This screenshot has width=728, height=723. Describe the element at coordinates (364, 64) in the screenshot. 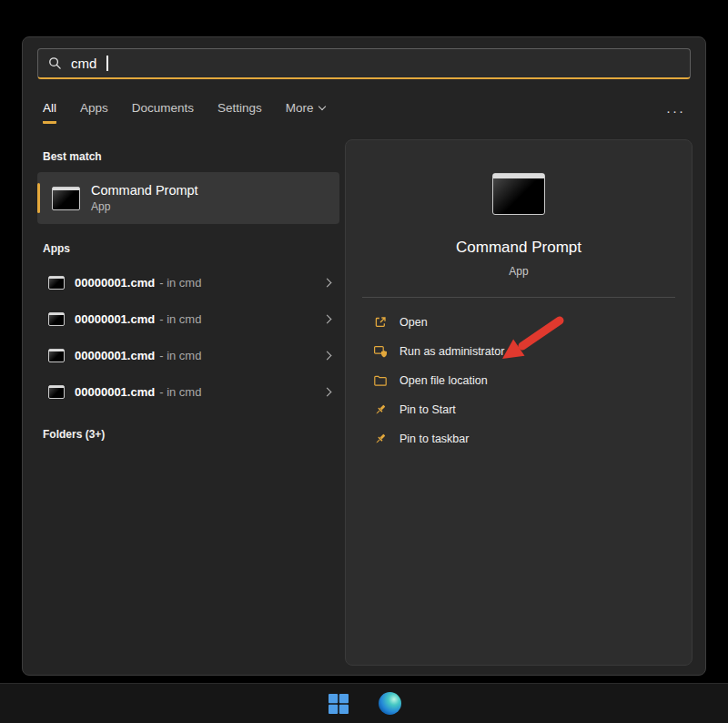

I see `search-input: cmd` at that location.